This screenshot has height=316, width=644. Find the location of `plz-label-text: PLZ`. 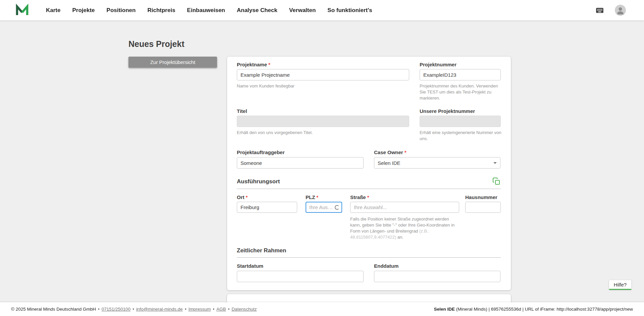

plz-label-text: PLZ is located at coordinates (310, 197).